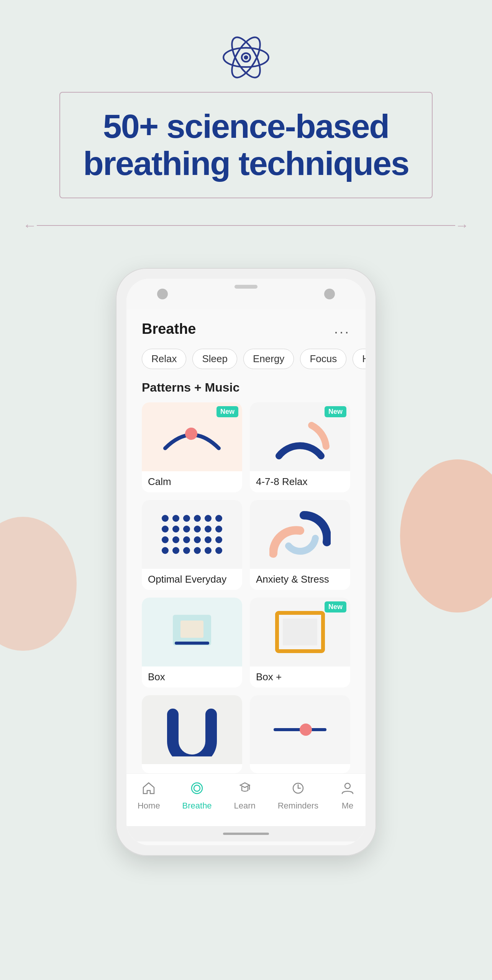 The width and height of the screenshot is (492, 980). Describe the element at coordinates (192, 437) in the screenshot. I see `card-thumb-calm: New` at that location.